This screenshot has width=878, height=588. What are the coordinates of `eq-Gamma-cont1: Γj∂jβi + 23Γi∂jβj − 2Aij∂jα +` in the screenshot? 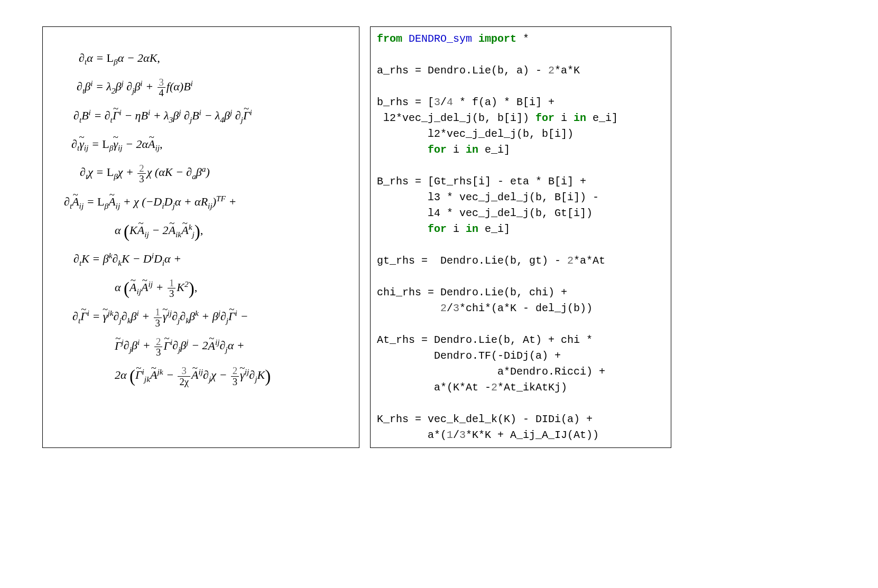 It's located at (201, 347).